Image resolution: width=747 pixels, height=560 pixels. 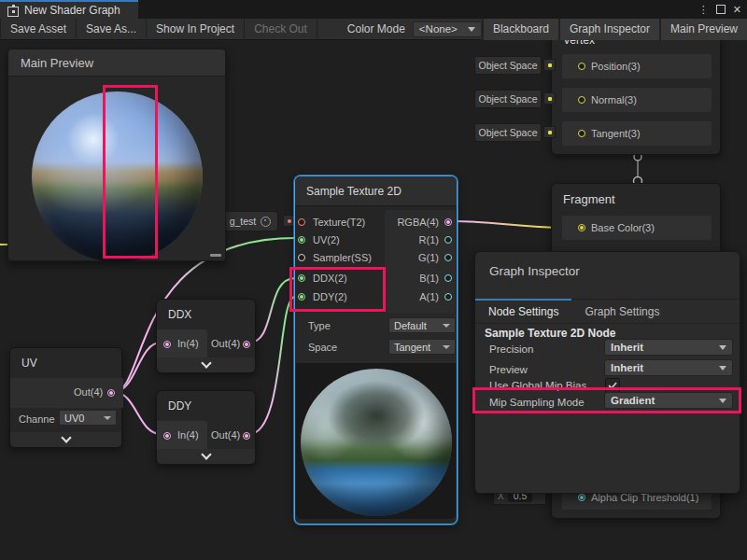 I want to click on highlight-rect-mip-mode, so click(x=607, y=400).